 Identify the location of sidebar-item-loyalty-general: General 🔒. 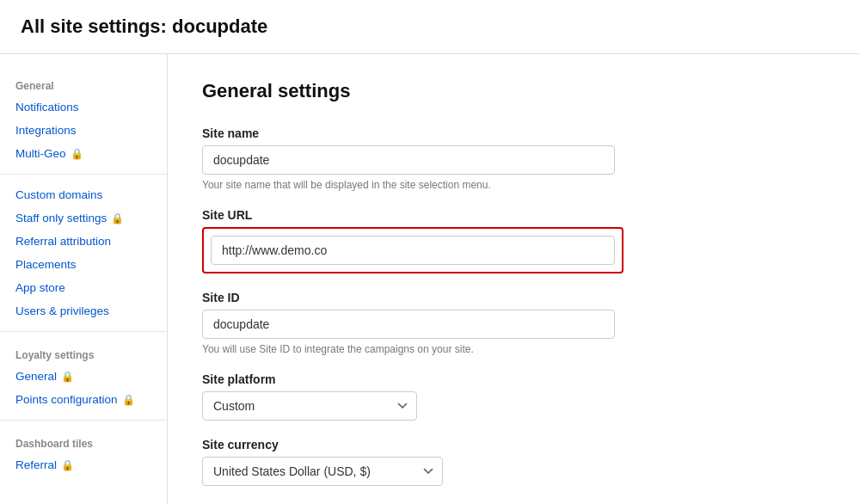
(83, 377).